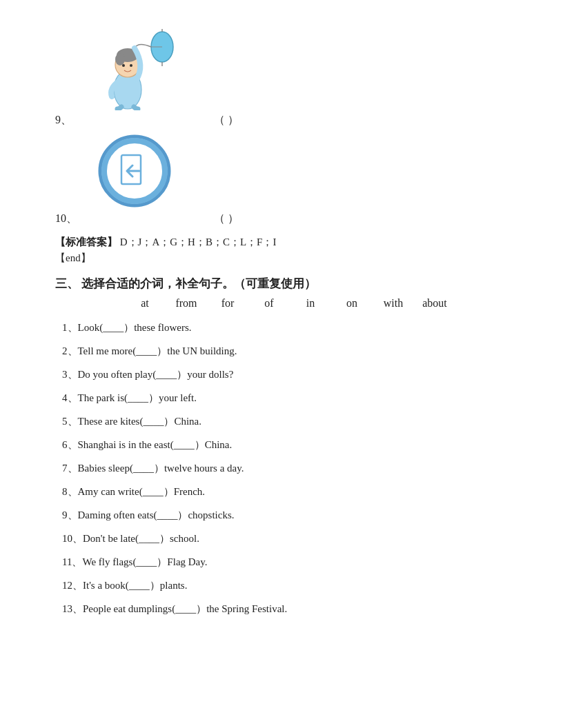  Describe the element at coordinates (282, 243) in the screenshot. I see `standard-answer: 【标准答案】 D；J；A；G；H；B；C；L；F；I` at that location.